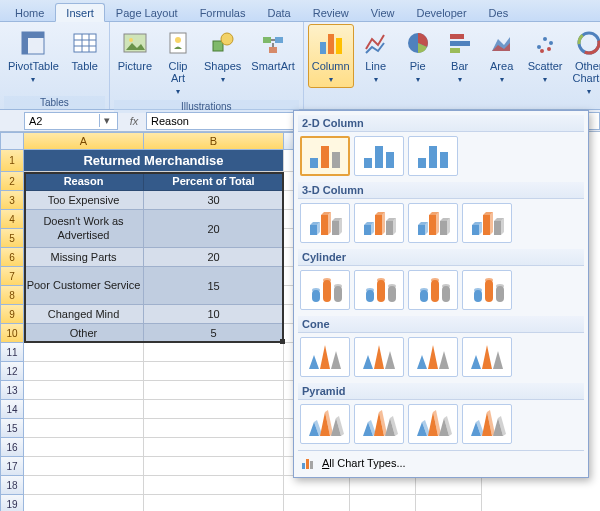 This screenshot has height=511, width=600. Describe the element at coordinates (84, 229) in the screenshot. I see `table-cell-reason: Doesn't Work as Advertised` at that location.